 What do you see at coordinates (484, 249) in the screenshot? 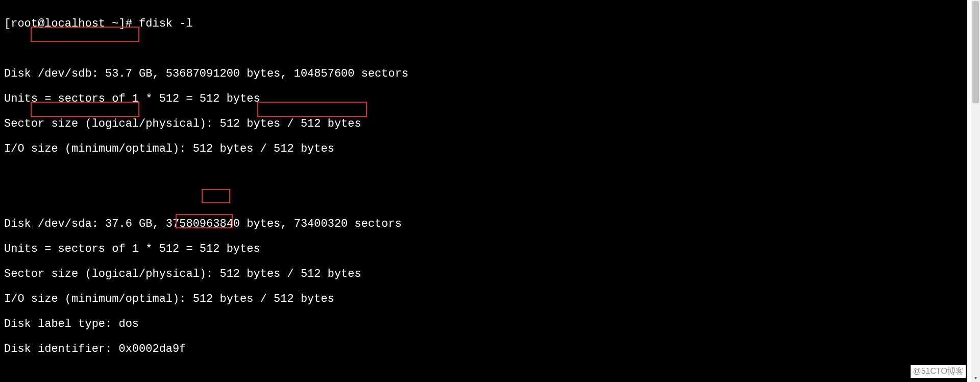
I see `sda-units: Units = sectors of 1 * 512 = 512 bytes` at bounding box center [484, 249].